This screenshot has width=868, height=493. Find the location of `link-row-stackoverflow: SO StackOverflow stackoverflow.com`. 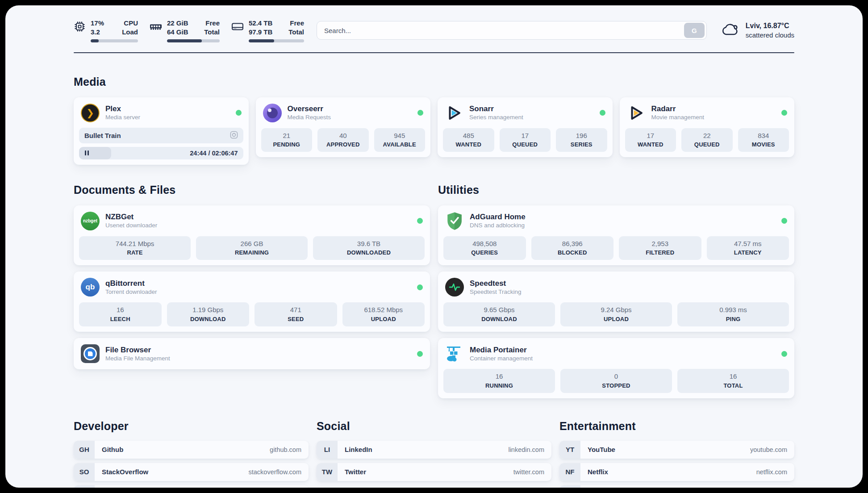

link-row-stackoverflow: SO StackOverflow stackoverflow.com is located at coordinates (191, 472).